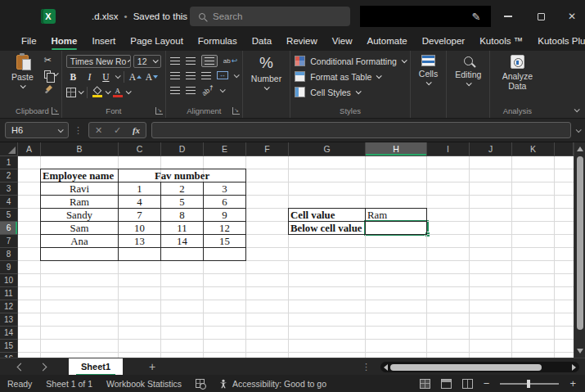  What do you see at coordinates (533, 149) in the screenshot?
I see `column-header-K: K` at bounding box center [533, 149].